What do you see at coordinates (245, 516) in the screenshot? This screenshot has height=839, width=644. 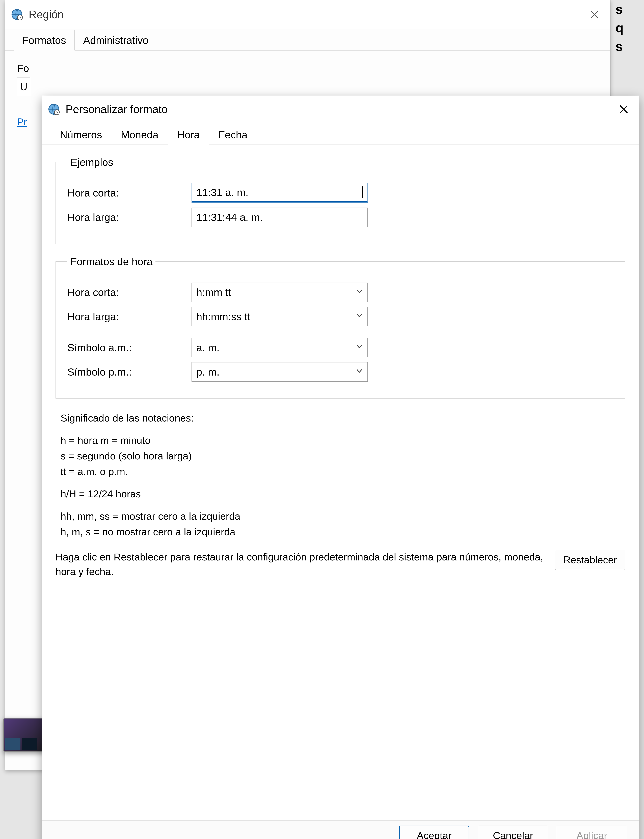 I see `notation-line: hh, mm, ss = mostrar cero a la izquierda` at bounding box center [245, 516].